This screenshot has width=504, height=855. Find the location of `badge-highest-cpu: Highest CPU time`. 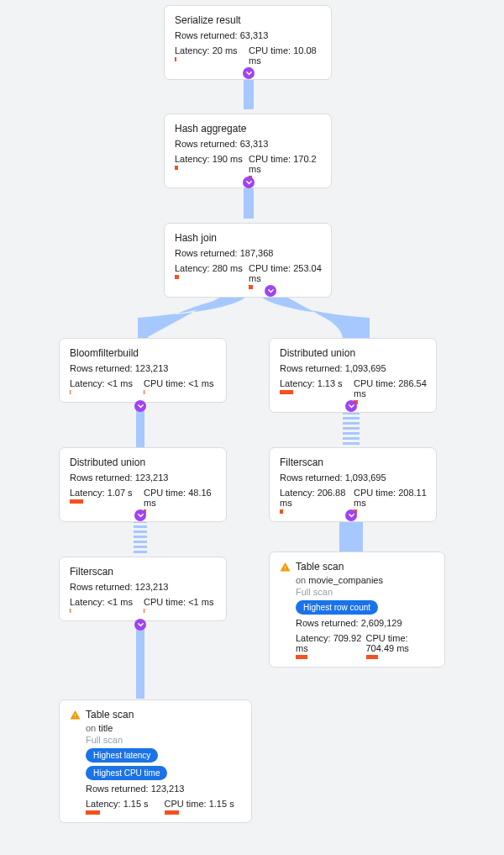

badge-highest-cpu: Highest CPU time is located at coordinates (126, 773).